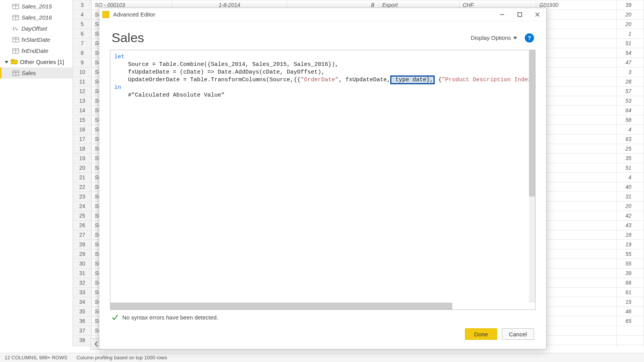  I want to click on row-number-cell: 26, so click(82, 225).